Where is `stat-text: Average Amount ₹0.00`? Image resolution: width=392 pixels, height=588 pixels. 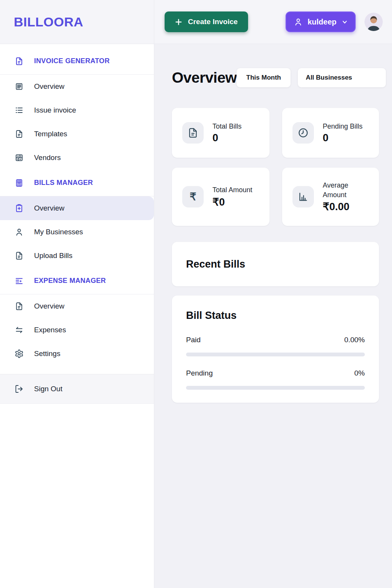
stat-text: Average Amount ₹0.00 is located at coordinates (345, 197).